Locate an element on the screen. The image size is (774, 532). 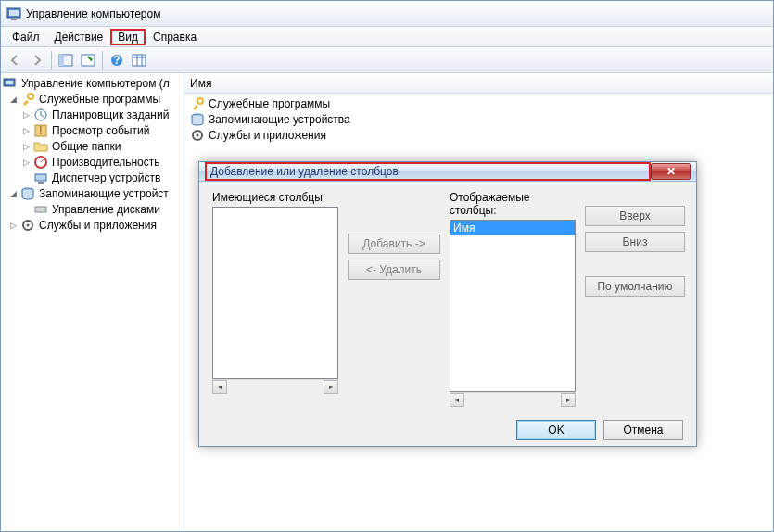
list-item-label: Запоминающие устройства is located at coordinates (280, 120).